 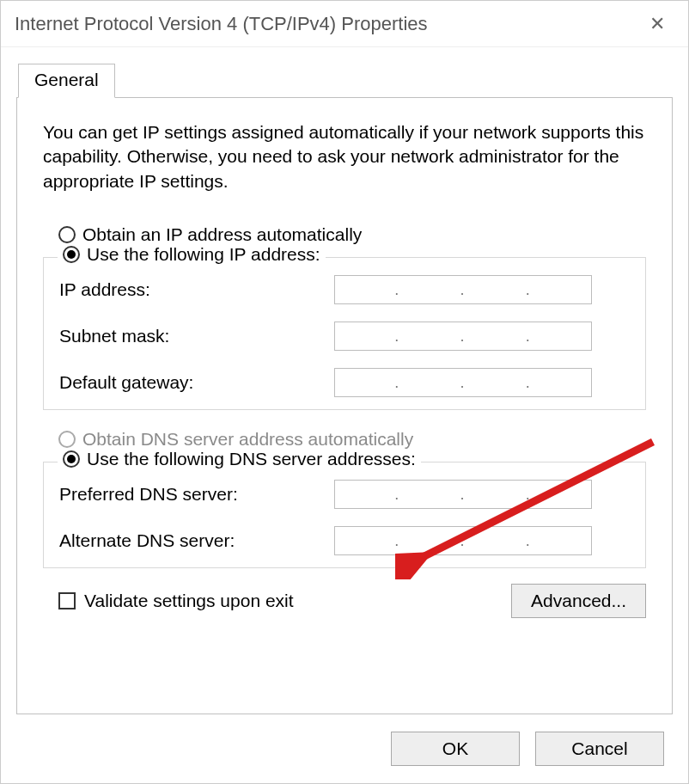 I want to click on input-default-gateway: ..., so click(x=463, y=383).